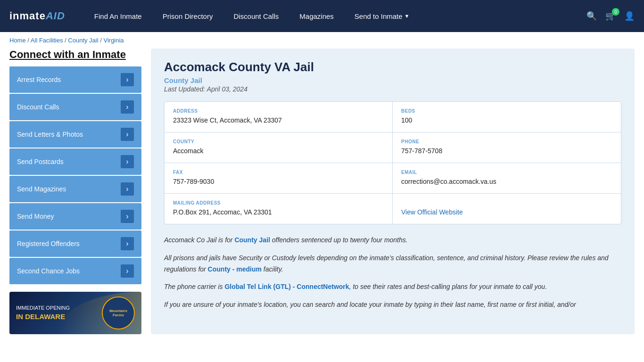 This screenshot has height=362, width=644. Describe the element at coordinates (382, 16) in the screenshot. I see `nav-send-to-inmate: Send to Inmate ▼` at that location.